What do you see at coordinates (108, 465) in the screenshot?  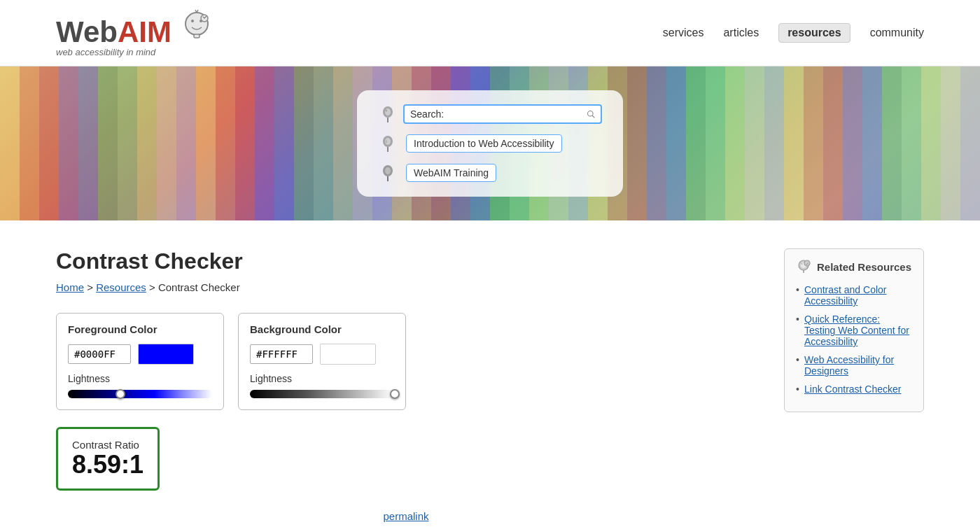 I see `contrast-ratio-value: 8.59:1` at bounding box center [108, 465].